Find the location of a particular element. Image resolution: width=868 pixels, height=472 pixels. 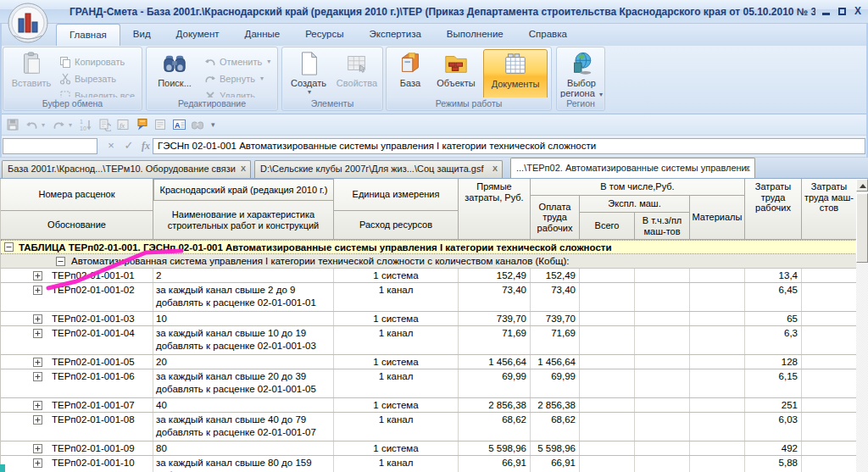

sort-numeric-icon: 1 10 is located at coordinates (86, 125).